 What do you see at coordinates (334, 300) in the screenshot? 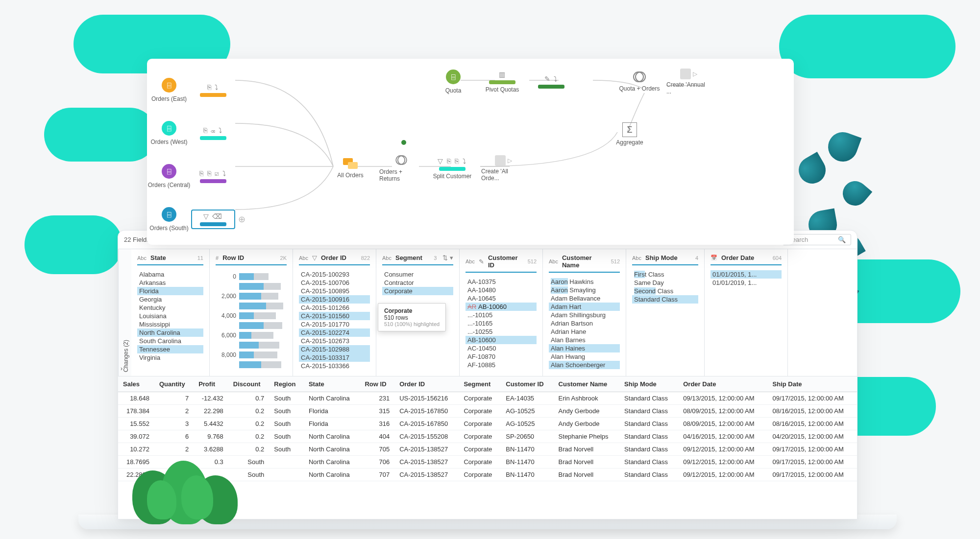
I see `value-row: CA-2015-100916` at bounding box center [334, 300].